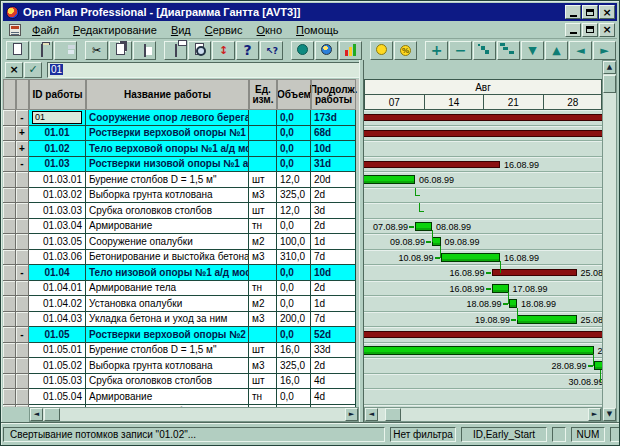 The image size is (620, 446). Describe the element at coordinates (382, 50) in the screenshot. I see `coin-button` at that location.